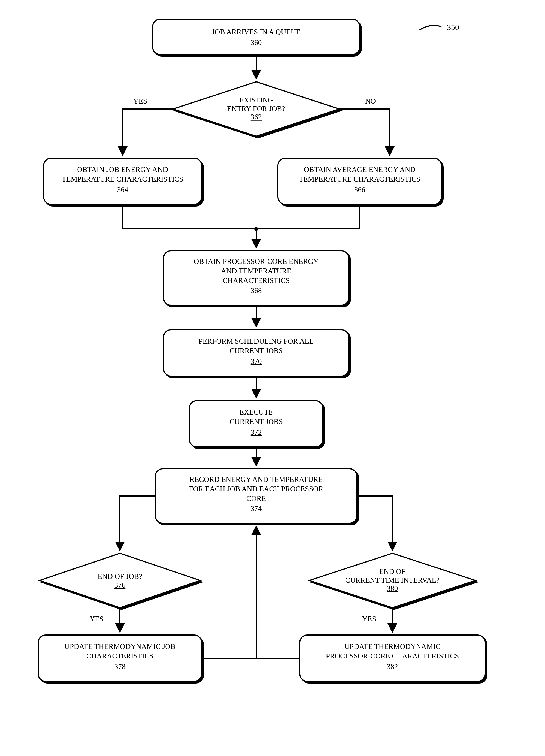 This screenshot has width=545, height=756. I want to click on node-378-line2: CHARACTERISTICS, so click(120, 656).